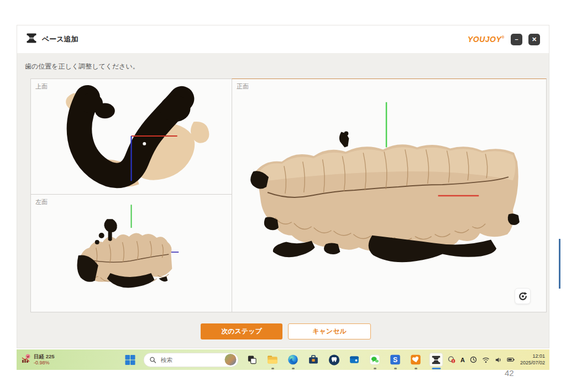 The height and width of the screenshot is (392, 566). Describe the element at coordinates (132, 137) in the screenshot. I see `top-view-3d-model` at that location.